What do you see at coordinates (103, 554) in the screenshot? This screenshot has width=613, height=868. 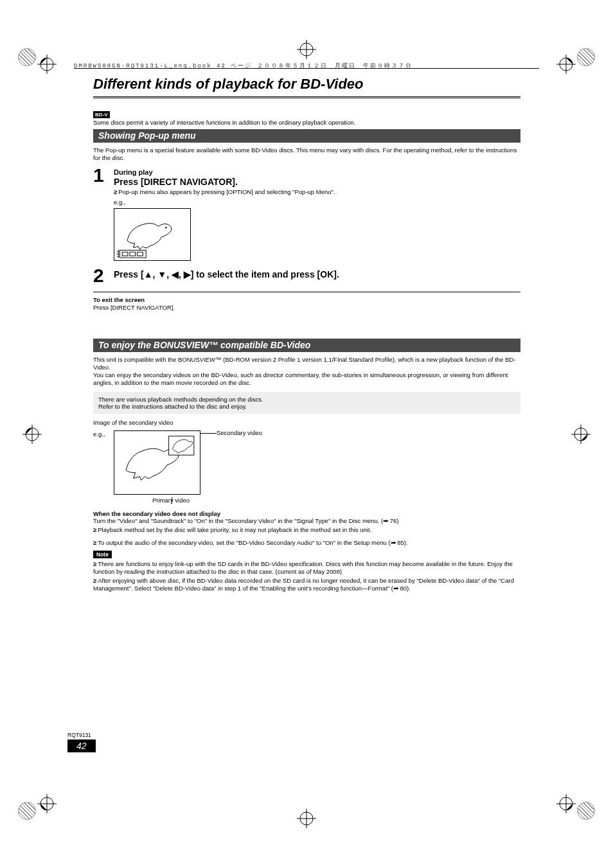 I see `note-badge: Note` at bounding box center [103, 554].